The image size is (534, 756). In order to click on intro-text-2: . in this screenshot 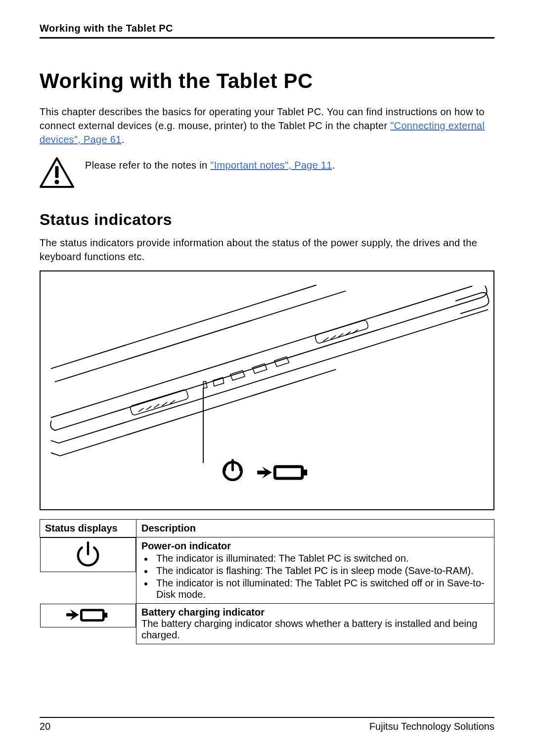, I will do `click(123, 139)`.